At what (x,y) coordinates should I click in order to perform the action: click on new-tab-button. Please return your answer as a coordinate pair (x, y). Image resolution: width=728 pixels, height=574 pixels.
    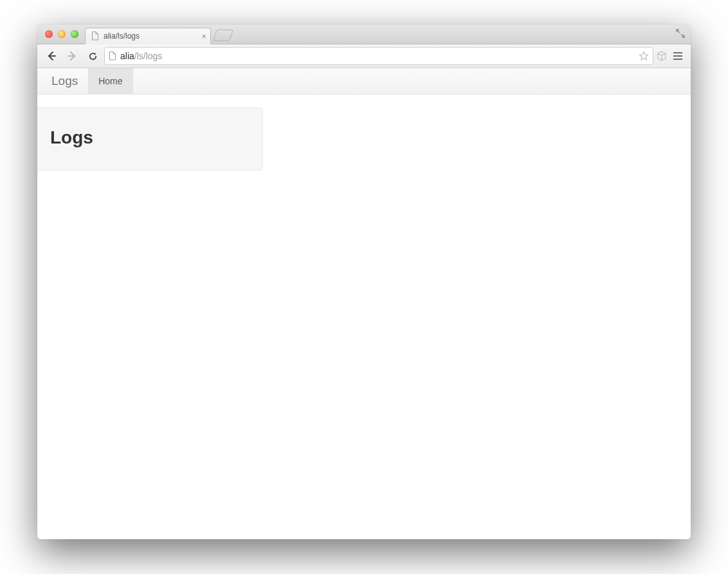
    Looking at the image, I should click on (223, 35).